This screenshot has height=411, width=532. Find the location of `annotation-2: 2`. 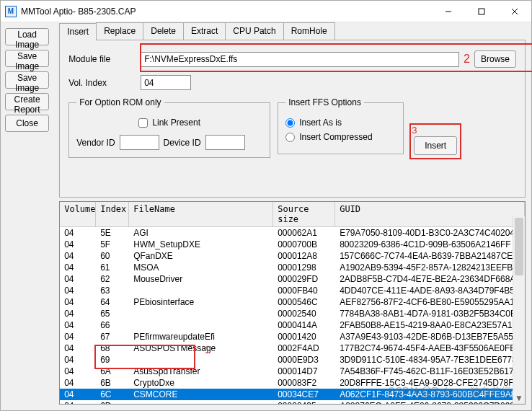

annotation-2: 2 is located at coordinates (467, 59).